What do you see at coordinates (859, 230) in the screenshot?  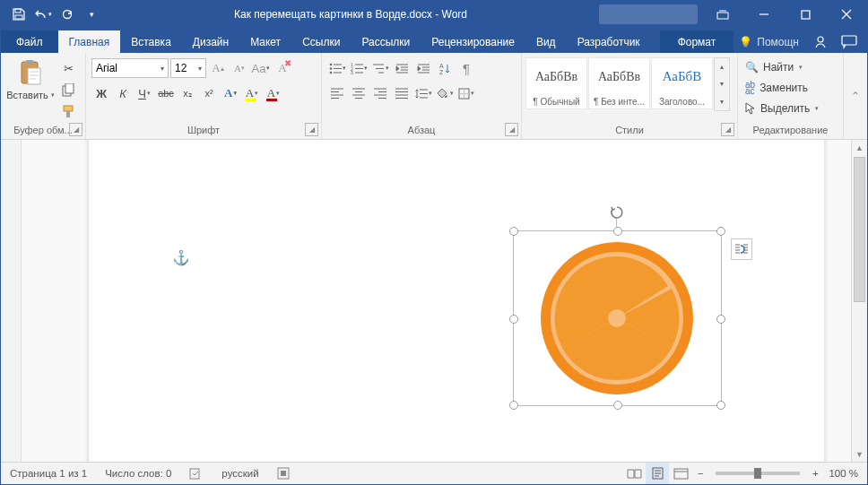 I see `scroll-thumb` at bounding box center [859, 230].